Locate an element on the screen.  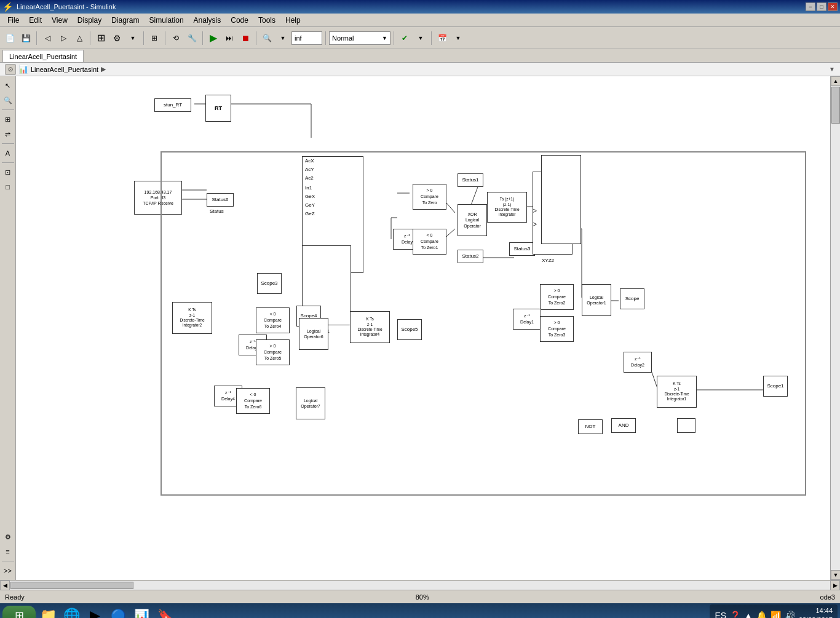
block-status6: Status6 is located at coordinates (220, 200).